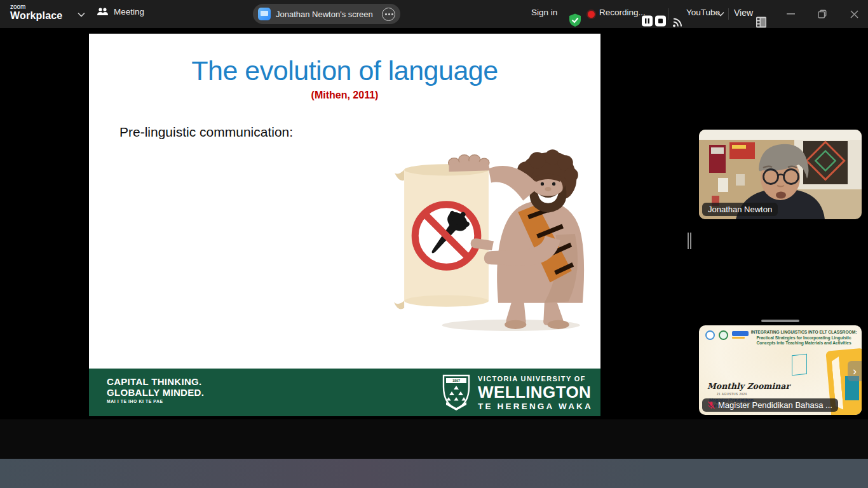 The height and width of the screenshot is (488, 868). What do you see at coordinates (327, 14) in the screenshot?
I see `shared-screen-label: Jonathan Newton's screen` at bounding box center [327, 14].